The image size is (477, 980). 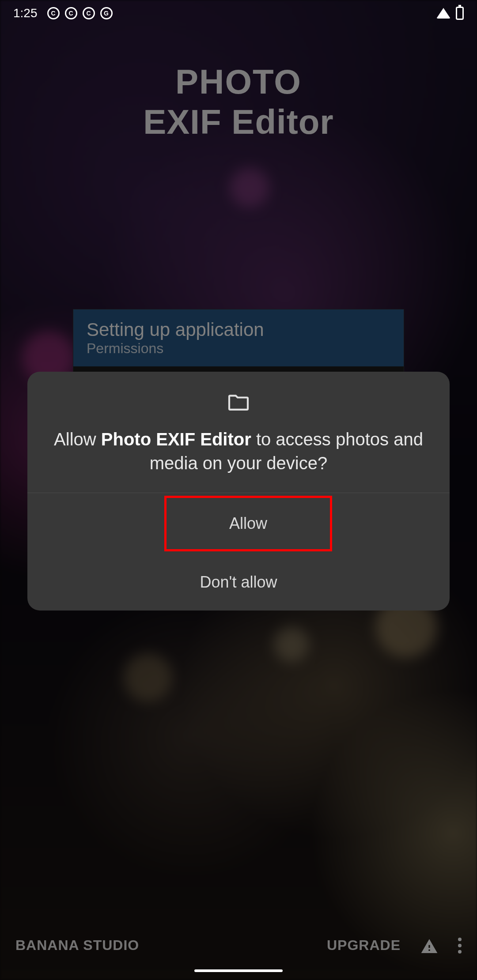 I want to click on allow-label: Allow, so click(x=248, y=524).